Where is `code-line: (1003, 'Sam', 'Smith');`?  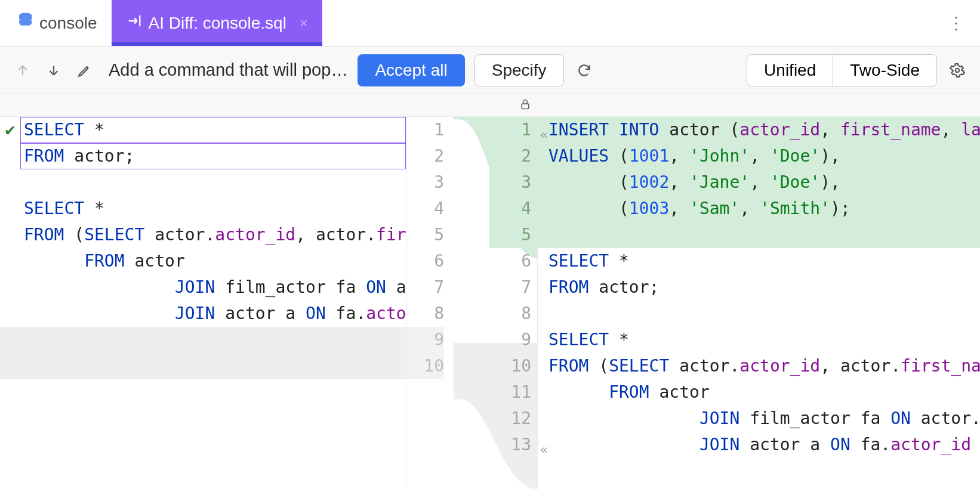
code-line: (1003, 'Sam', 'Smith'); is located at coordinates (759, 209).